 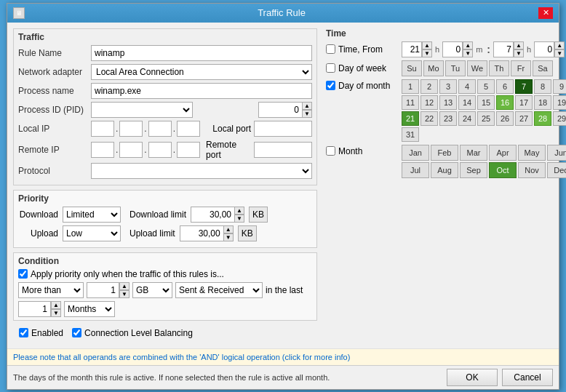 What do you see at coordinates (153, 290) in the screenshot?
I see `condition-unit-select: GB MB KB` at bounding box center [153, 290].